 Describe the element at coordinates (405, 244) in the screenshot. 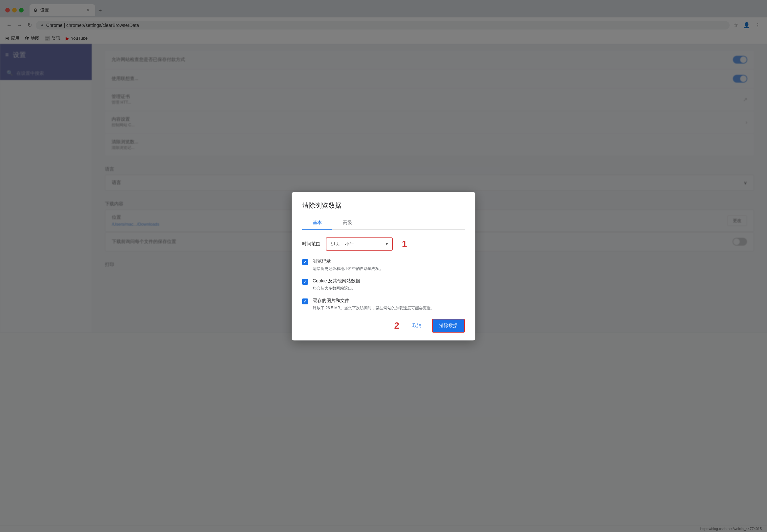

I see `step1-number: 1` at that location.